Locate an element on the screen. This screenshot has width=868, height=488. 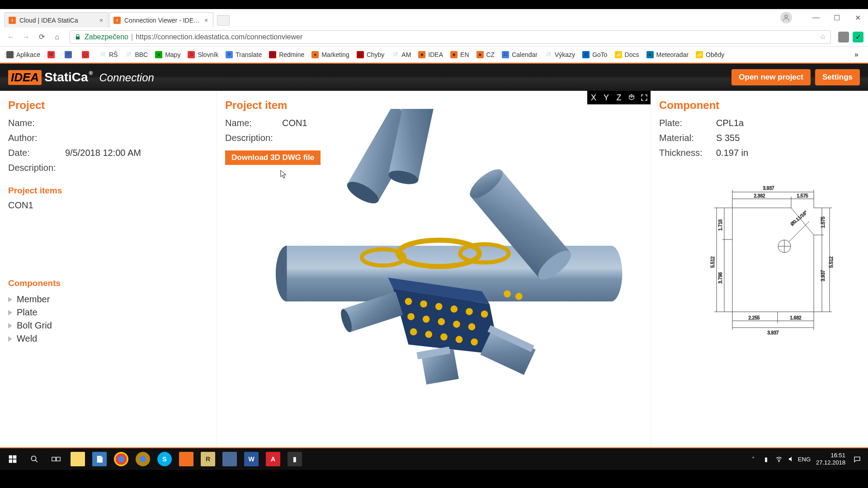
bookmark-item: ■IDEA is located at coordinates (430, 55).